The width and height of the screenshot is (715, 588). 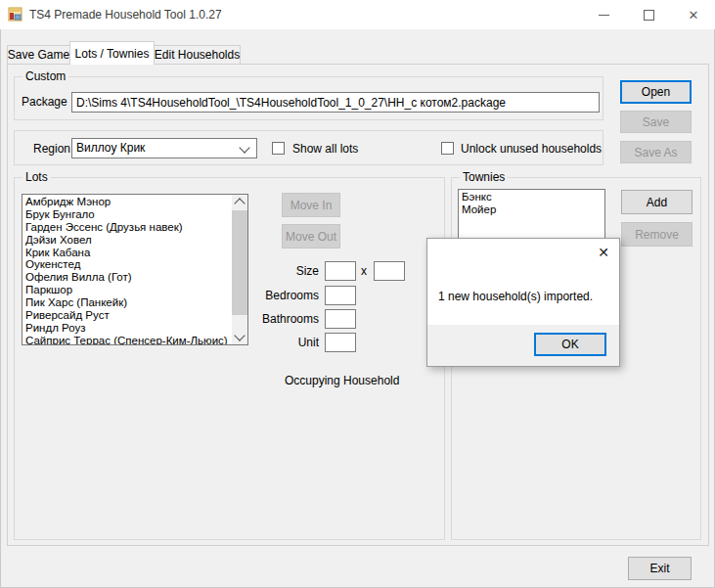 I want to click on dialog-close-button: ✕, so click(x=603, y=252).